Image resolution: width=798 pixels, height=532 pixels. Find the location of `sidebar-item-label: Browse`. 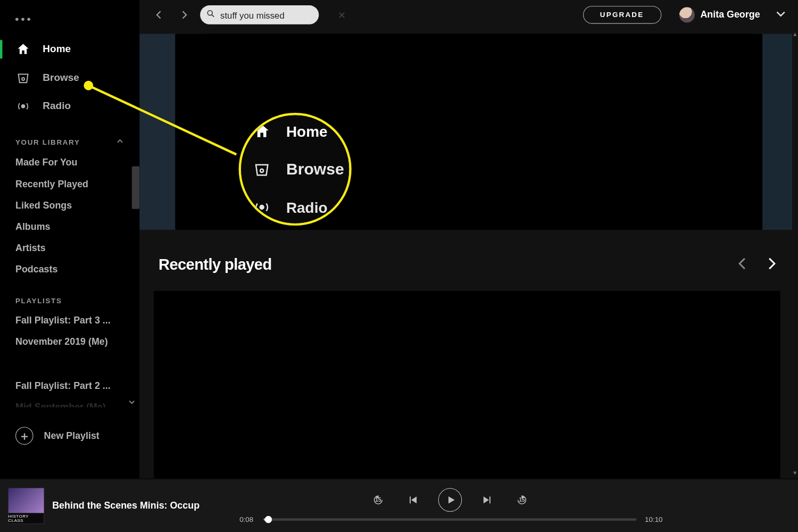

sidebar-item-label: Browse is located at coordinates (61, 78).